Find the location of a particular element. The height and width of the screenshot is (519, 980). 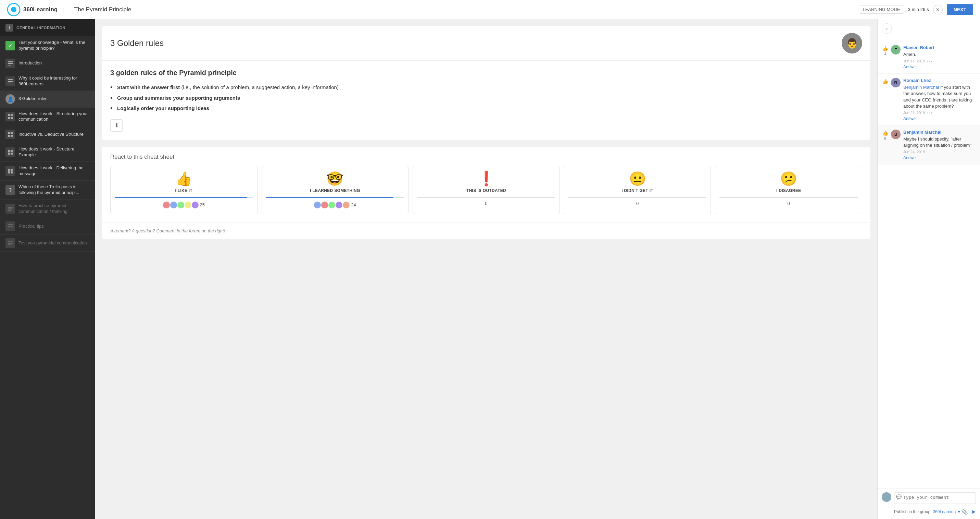

sidebar-item-inductive: Inductive vs. Deductive Structure is located at coordinates (48, 134).